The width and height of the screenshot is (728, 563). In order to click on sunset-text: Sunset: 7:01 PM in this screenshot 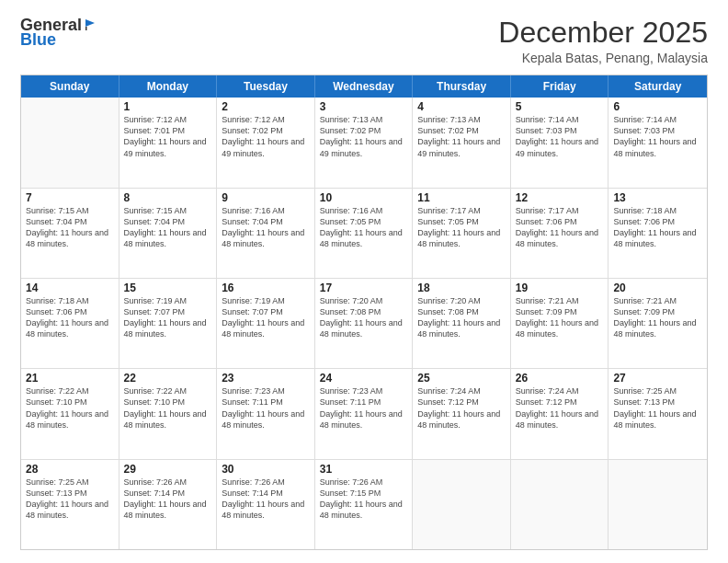, I will do `click(168, 131)`.